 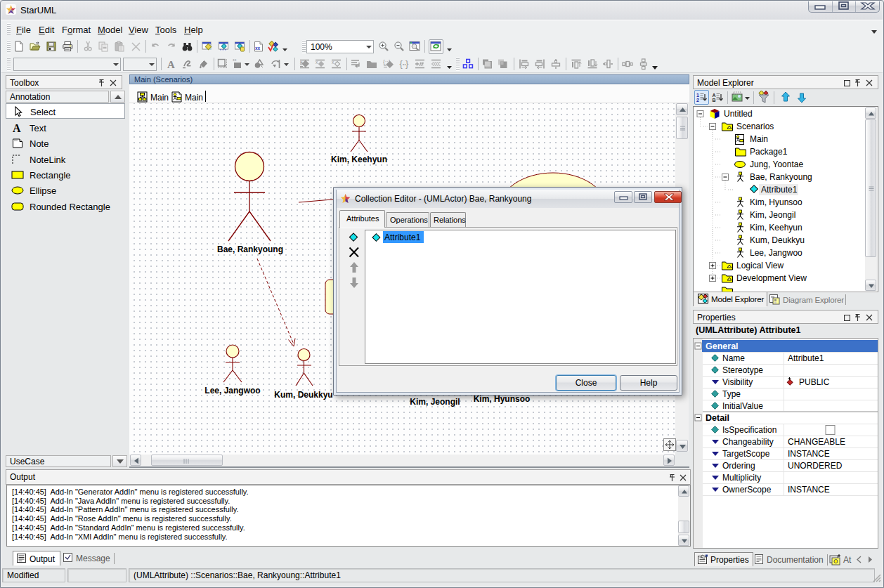 What do you see at coordinates (698, 96) in the screenshot?
I see `svg-text: 1` at bounding box center [698, 96].